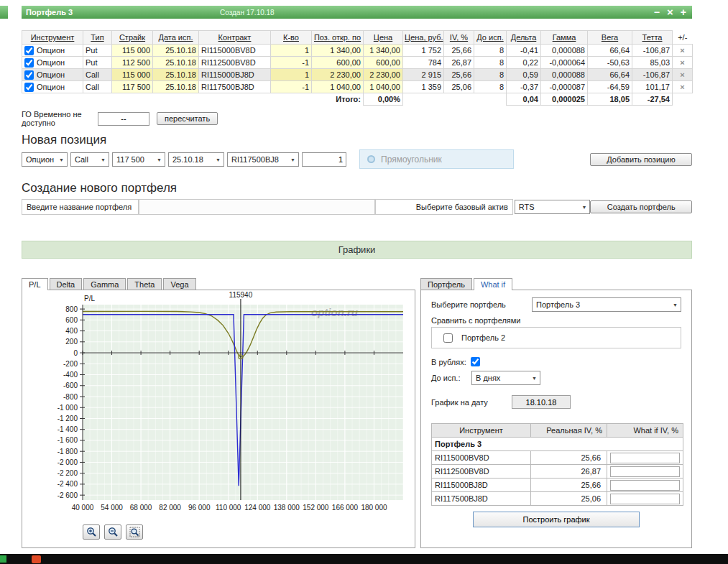  I want to click on compare-portfolio-checkbox, so click(448, 338).